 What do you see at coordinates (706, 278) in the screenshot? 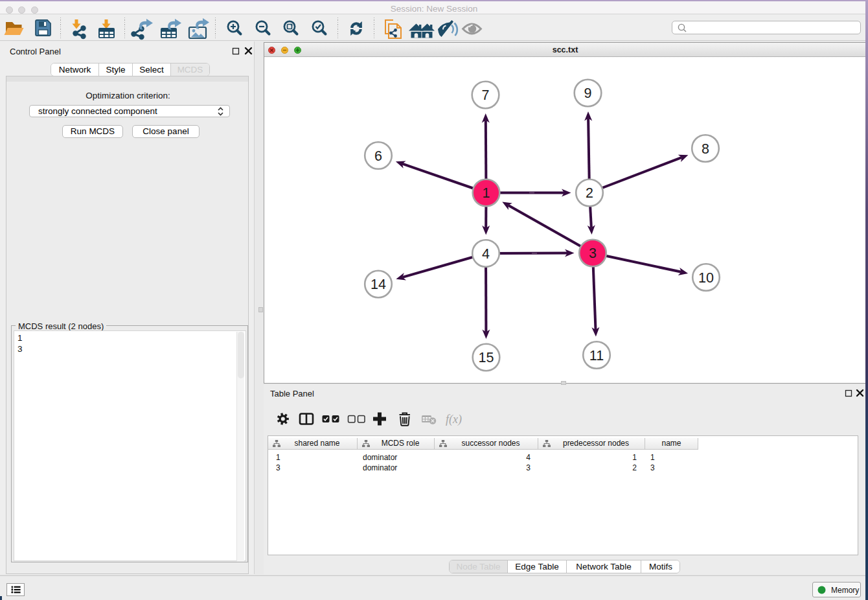
I see `svg-text: 10` at bounding box center [706, 278].